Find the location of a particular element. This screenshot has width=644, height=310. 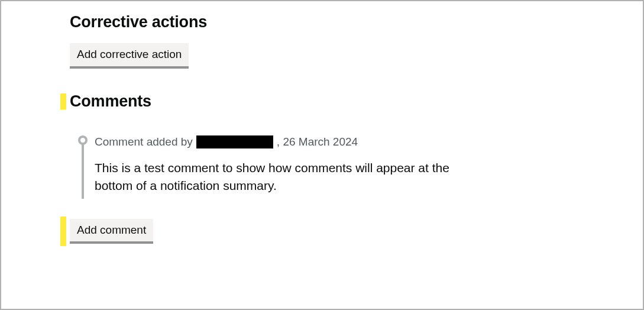

comments-timeline: Comment added by , 26 March 2024 This is… is located at coordinates (310, 166).